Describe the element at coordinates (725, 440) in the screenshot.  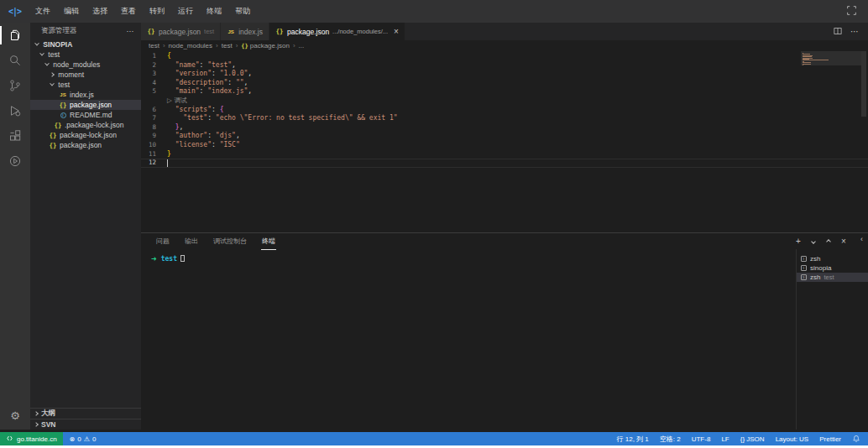
I see `status-eol: LF` at that location.